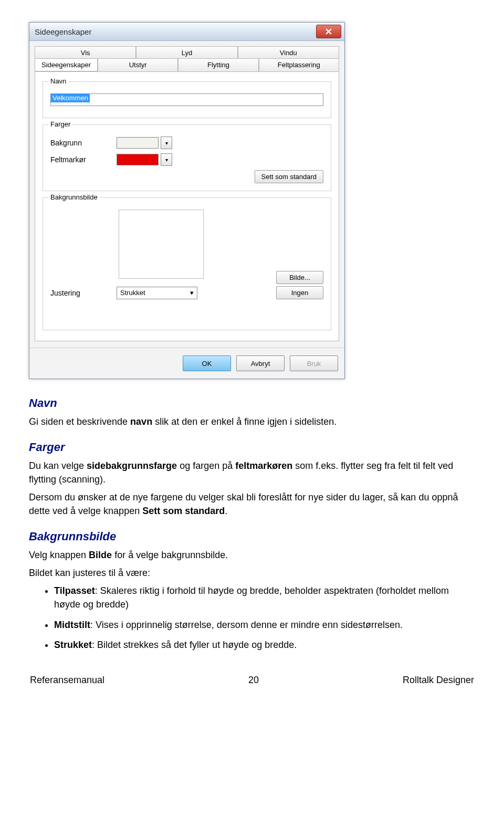  I want to click on ok-button: OK, so click(207, 363).